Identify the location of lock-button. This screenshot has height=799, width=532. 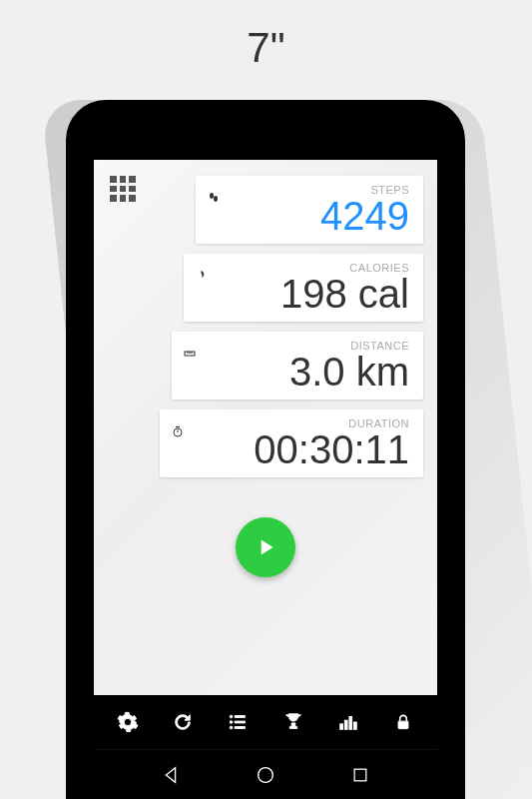
(403, 722).